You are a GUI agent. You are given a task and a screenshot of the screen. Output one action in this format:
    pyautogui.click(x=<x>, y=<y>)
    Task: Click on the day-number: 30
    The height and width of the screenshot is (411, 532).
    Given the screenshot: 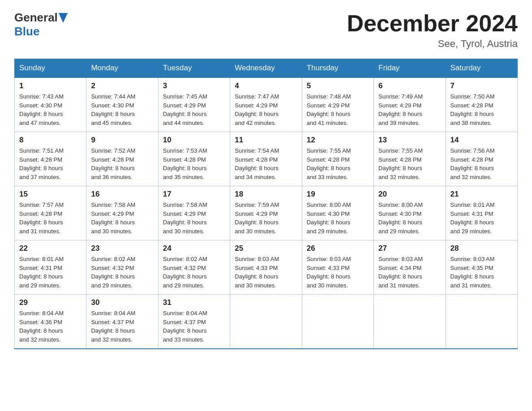 What is the action you would take?
    pyautogui.click(x=122, y=303)
    